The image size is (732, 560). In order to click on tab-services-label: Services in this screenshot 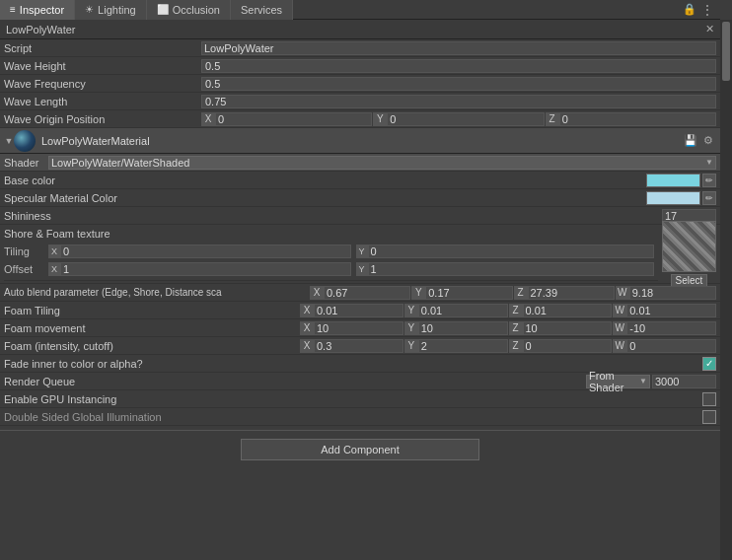, I will do `click(261, 10)`.